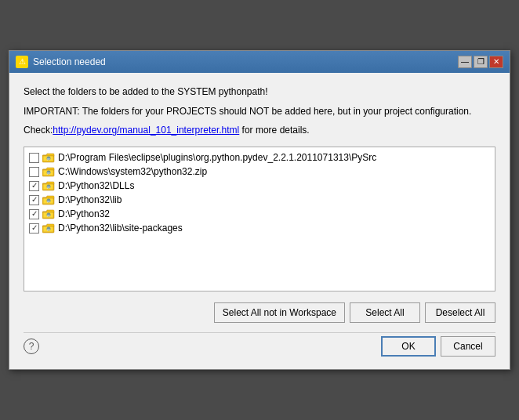 Image resolution: width=519 pixels, height=420 pixels. What do you see at coordinates (121, 228) in the screenshot?
I see `list-item-label: D:\Python32\lib\site-packages` at bounding box center [121, 228].